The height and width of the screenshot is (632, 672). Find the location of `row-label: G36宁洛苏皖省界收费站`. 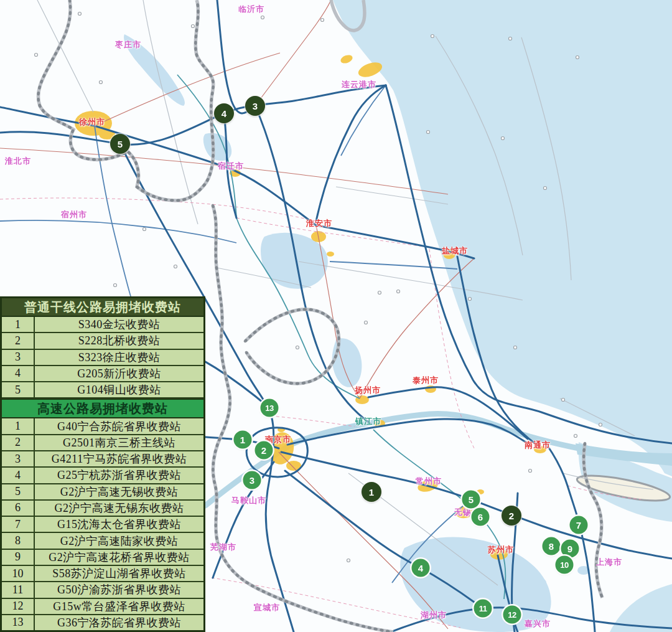

row-label: G36宁洛苏皖省界收费站 is located at coordinates (119, 623).